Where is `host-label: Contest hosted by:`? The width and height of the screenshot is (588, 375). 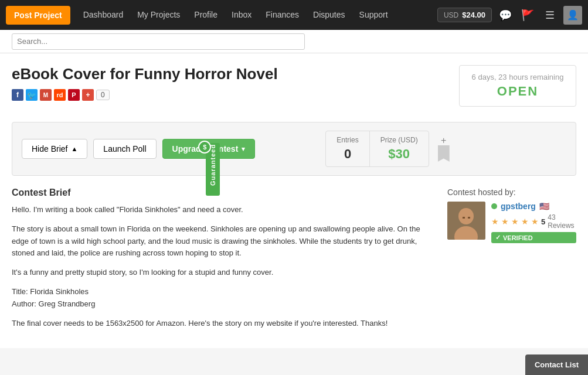
host-label: Contest hosted by: is located at coordinates (512, 192).